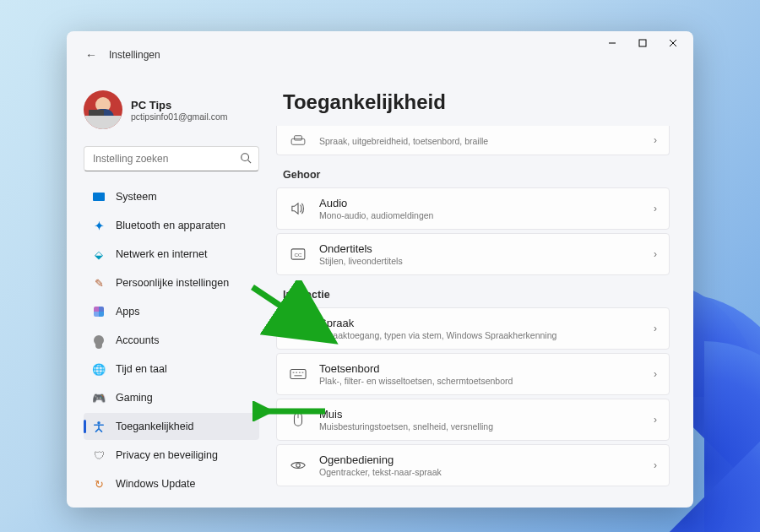 The image size is (760, 532). I want to click on shield-icon: 🛡, so click(99, 455).